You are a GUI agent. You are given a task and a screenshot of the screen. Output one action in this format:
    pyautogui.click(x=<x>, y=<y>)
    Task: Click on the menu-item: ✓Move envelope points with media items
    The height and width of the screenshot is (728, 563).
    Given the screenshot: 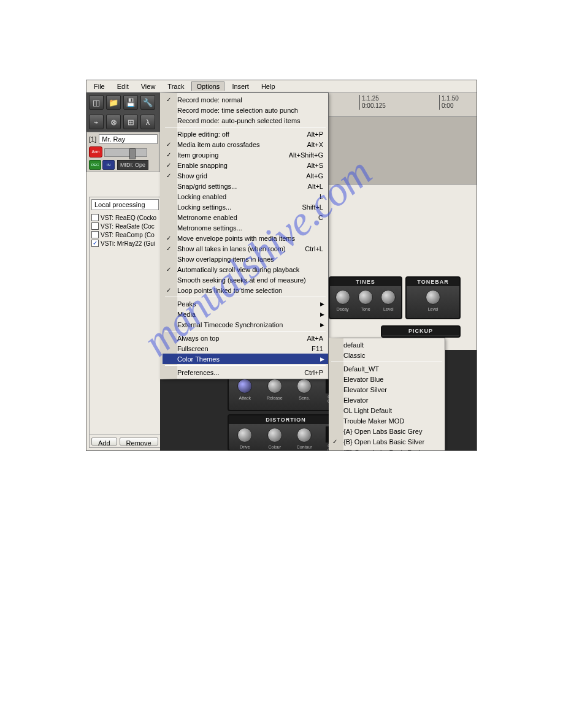 What is the action you would take?
    pyautogui.click(x=245, y=238)
    